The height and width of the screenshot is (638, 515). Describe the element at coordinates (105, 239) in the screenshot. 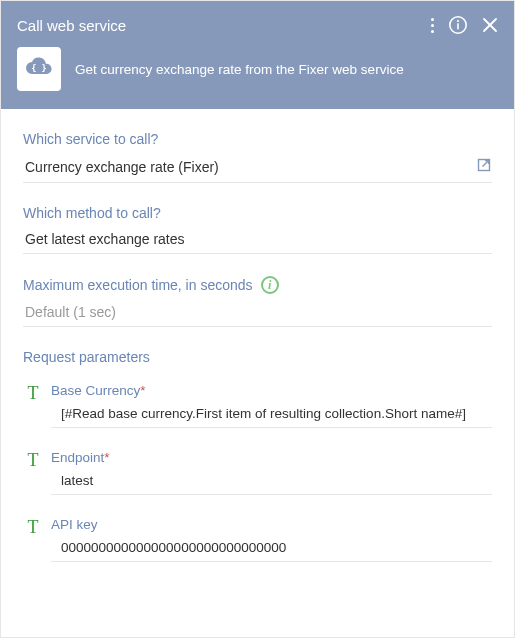

I see `method-value: Get latest exchange rates` at that location.